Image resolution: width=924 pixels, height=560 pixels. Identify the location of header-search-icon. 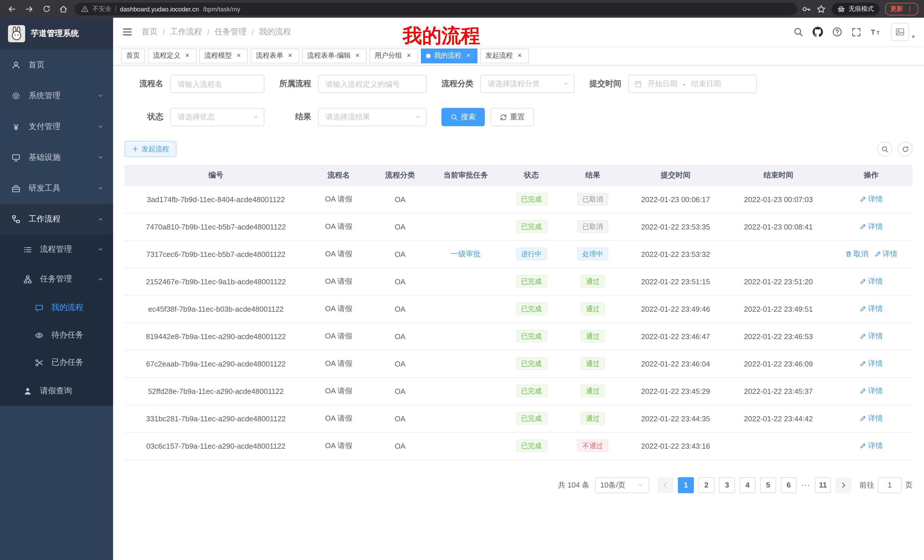
(799, 32).